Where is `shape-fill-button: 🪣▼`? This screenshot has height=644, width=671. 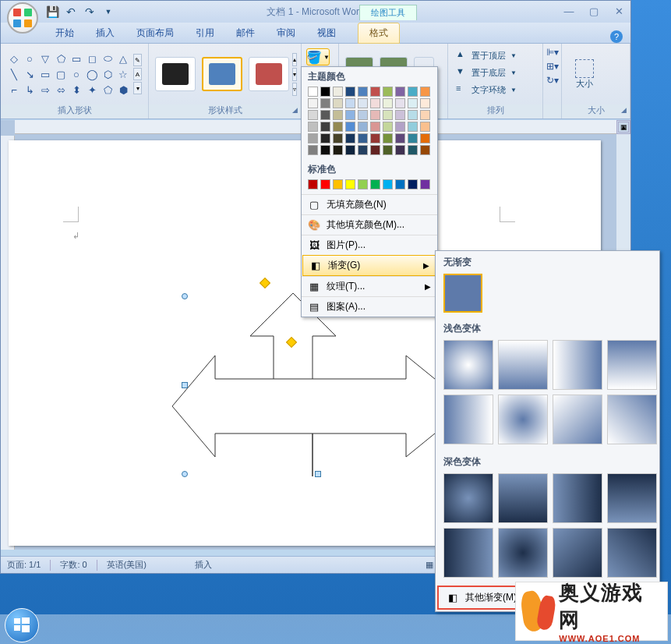
shape-fill-button: 🪣▼ is located at coordinates (318, 57).